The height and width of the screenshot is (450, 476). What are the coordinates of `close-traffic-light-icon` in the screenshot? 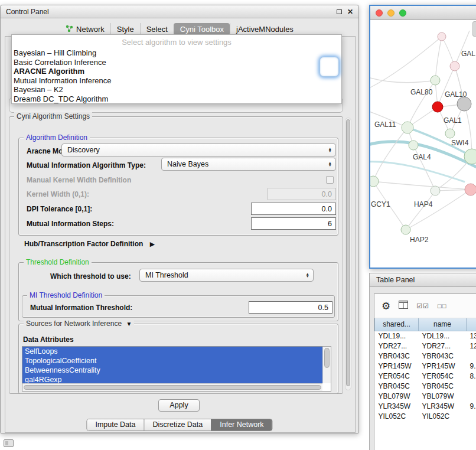 It's located at (379, 13).